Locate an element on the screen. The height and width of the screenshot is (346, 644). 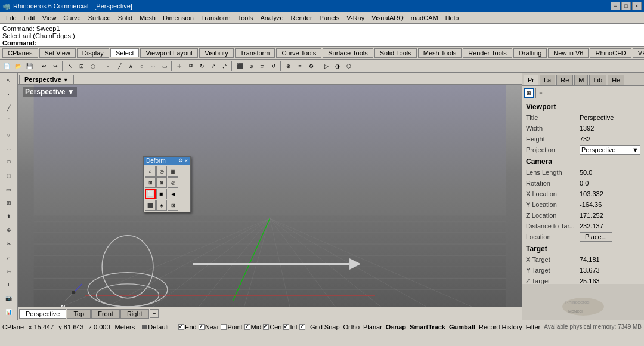
ft-icon-12: ⊡ is located at coordinates (173, 205).